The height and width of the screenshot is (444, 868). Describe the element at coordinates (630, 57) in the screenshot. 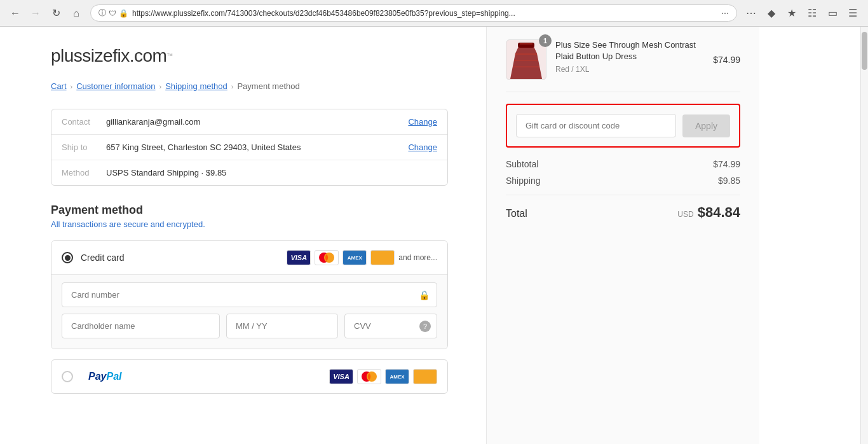

I see `product-info: Plus Size See Through Mesh Contrast Plai…` at that location.